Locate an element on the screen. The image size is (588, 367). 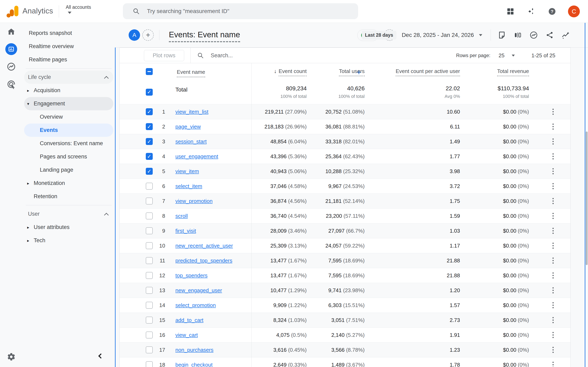
sidebar-item-overview: Overview is located at coordinates (69, 117).